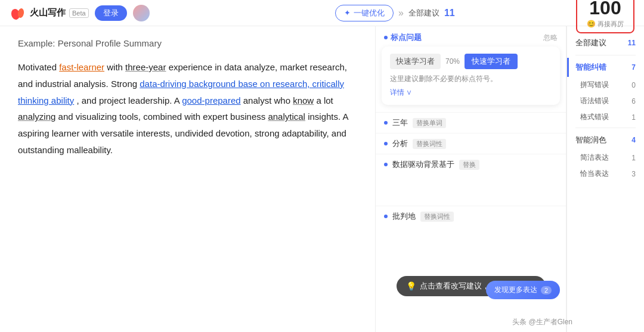  What do you see at coordinates (595, 85) in the screenshot?
I see `sub-spelling-label: 拼写错误` at bounding box center [595, 85].